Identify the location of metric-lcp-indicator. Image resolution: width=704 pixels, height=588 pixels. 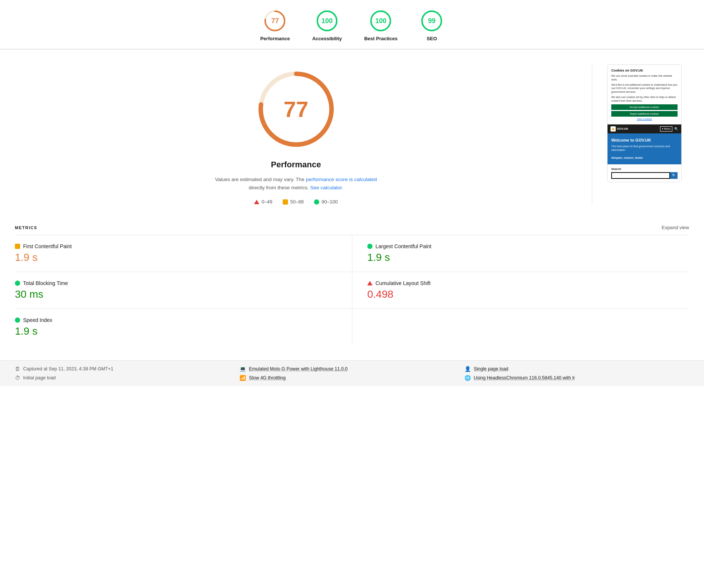
(370, 246).